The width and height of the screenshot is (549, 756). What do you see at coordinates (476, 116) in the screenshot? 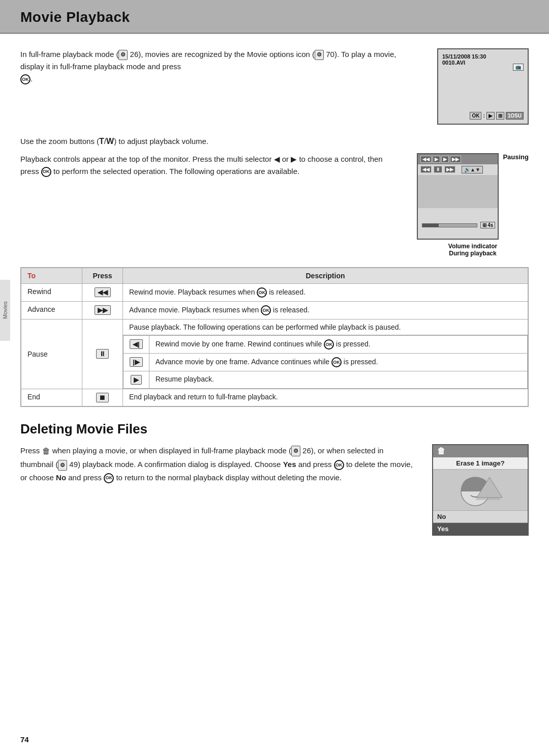
I see `ok-icon-small: OK` at bounding box center [476, 116].